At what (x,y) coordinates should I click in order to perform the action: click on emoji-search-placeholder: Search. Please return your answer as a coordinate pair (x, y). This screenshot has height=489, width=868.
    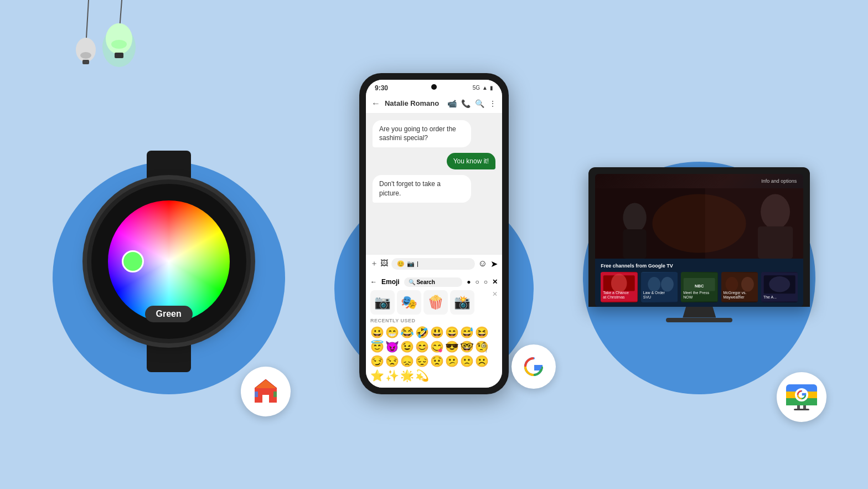
    Looking at the image, I should click on (425, 282).